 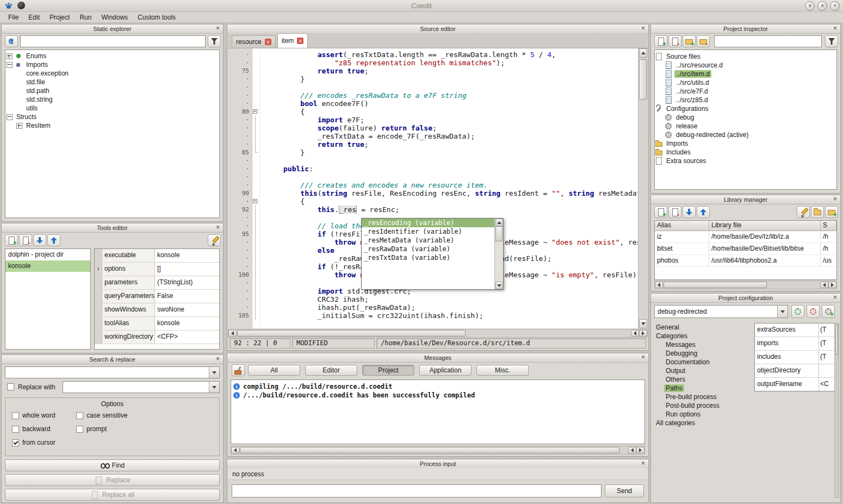 What do you see at coordinates (746, 152) in the screenshot?
I see `tree-item: Includes` at bounding box center [746, 152].